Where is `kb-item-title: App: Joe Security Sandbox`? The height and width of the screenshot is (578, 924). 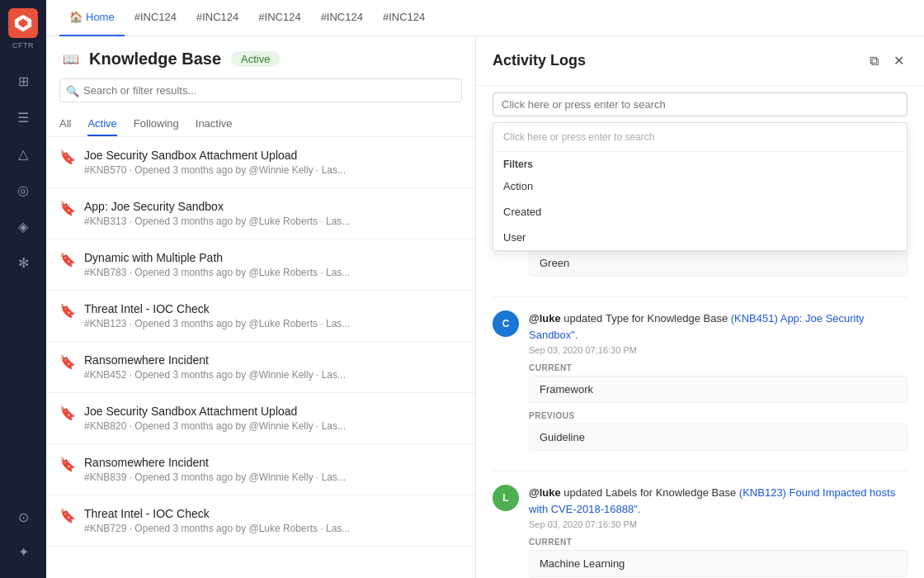 kb-item-title: App: Joe Security Sandbox is located at coordinates (217, 206).